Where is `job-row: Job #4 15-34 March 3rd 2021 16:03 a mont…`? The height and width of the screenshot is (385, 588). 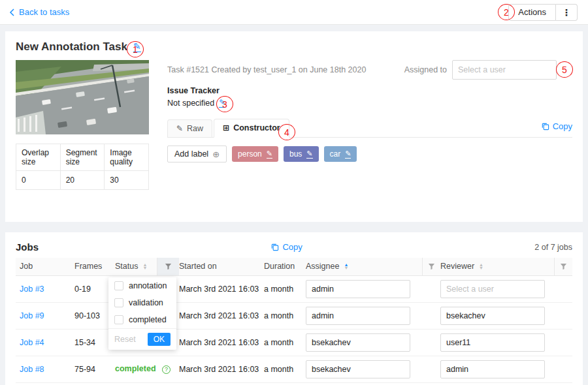 job-row: Job #4 15-34 March 3rd 2021 16:03 a mont… is located at coordinates (294, 342).